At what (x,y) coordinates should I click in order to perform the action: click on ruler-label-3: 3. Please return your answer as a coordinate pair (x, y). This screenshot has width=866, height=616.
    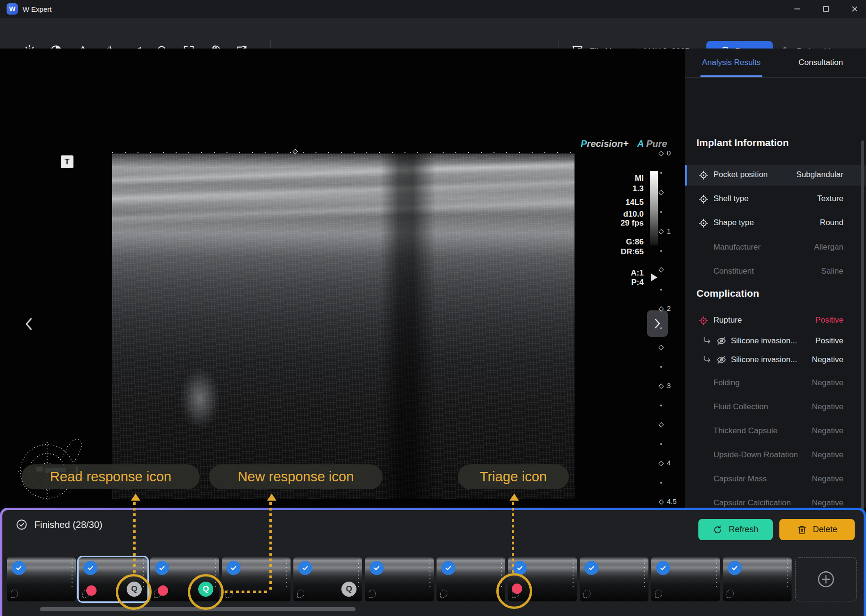
    Looking at the image, I should click on (674, 385).